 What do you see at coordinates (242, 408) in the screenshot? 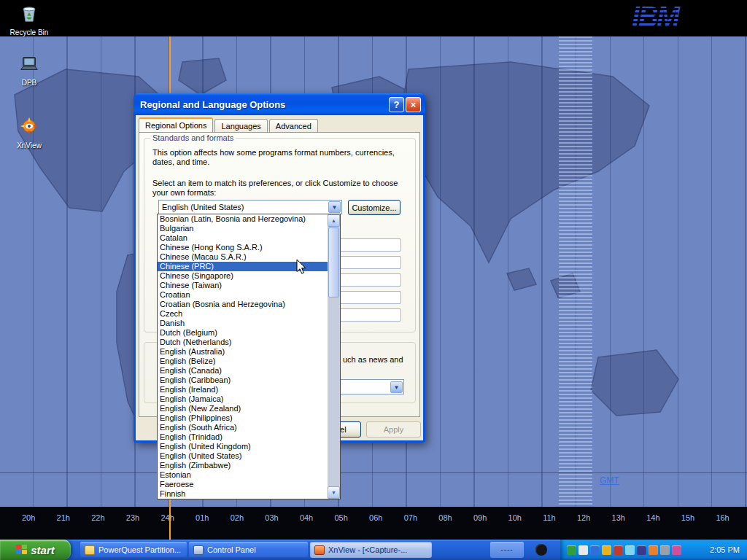
I see `list-item: English (New Zealand)` at bounding box center [242, 408].